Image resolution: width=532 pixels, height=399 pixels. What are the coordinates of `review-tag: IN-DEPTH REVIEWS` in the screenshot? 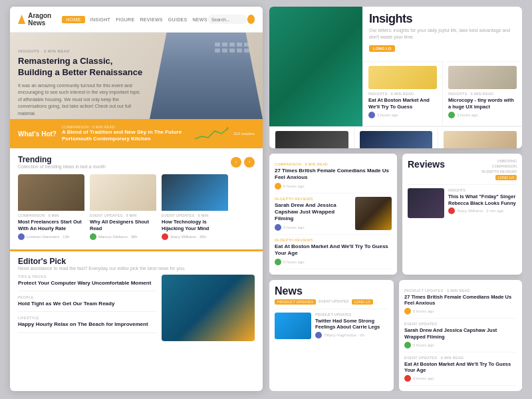 It's located at (499, 172).